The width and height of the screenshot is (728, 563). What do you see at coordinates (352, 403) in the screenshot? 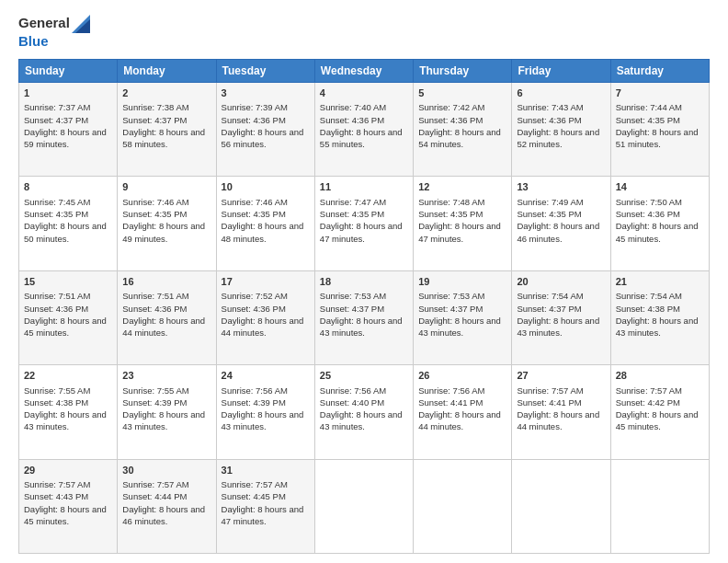
I see `sunset-text: Sunset: 4:40 PM` at bounding box center [352, 403].